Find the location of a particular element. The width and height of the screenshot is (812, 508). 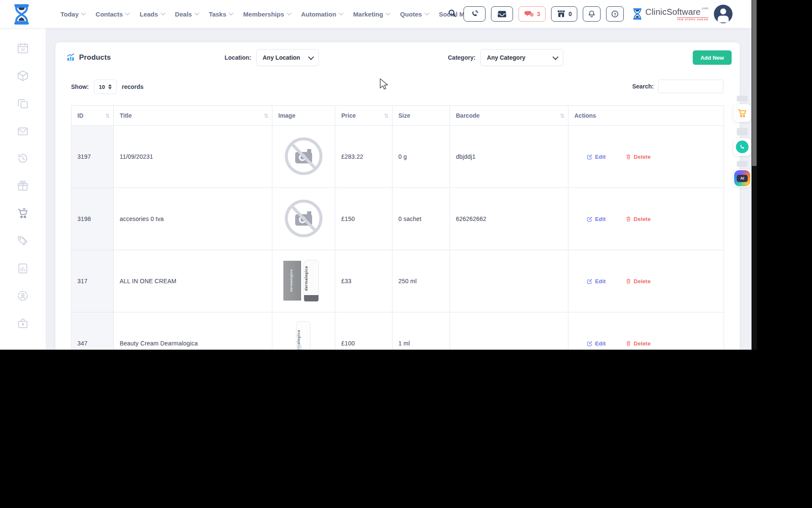

basket-icon is located at coordinates (23, 131).